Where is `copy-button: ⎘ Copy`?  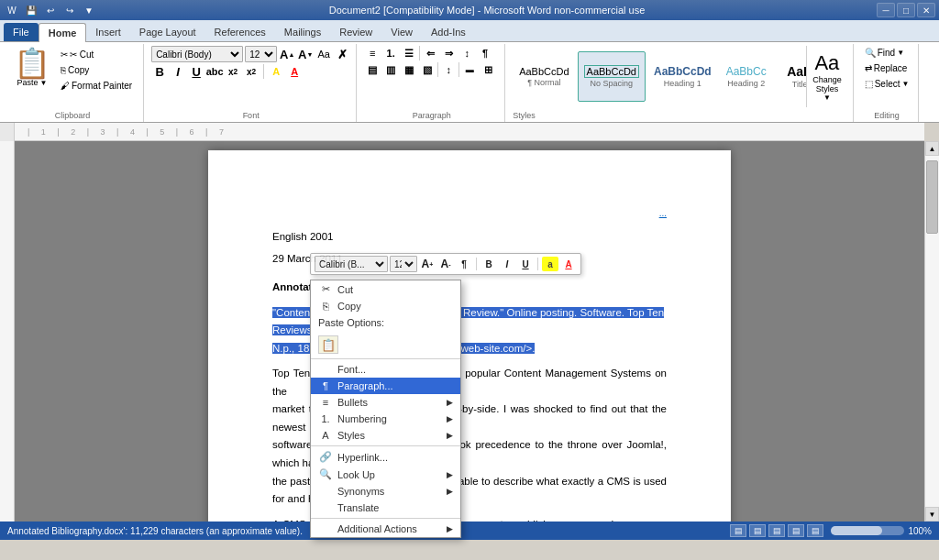
copy-button: ⎘ Copy is located at coordinates (96, 70).